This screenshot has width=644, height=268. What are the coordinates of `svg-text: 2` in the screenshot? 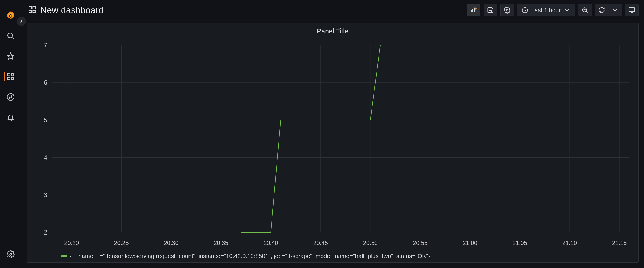 It's located at (46, 232).